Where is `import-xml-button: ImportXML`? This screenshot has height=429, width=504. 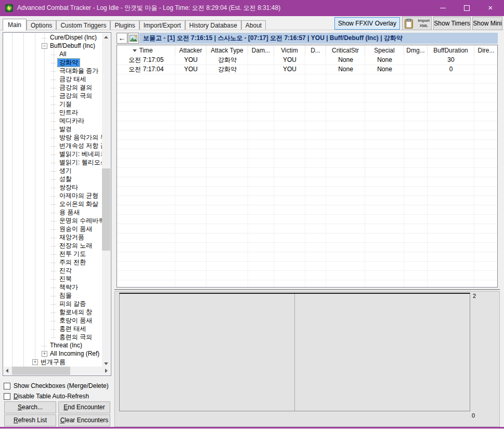
import-xml-button: ImportXML is located at coordinates (417, 23).